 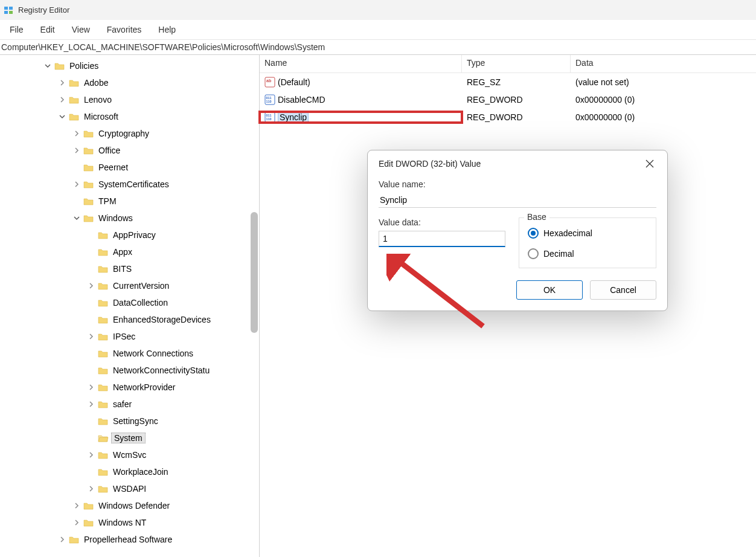 I want to click on menu-view: View, so click(x=81, y=30).